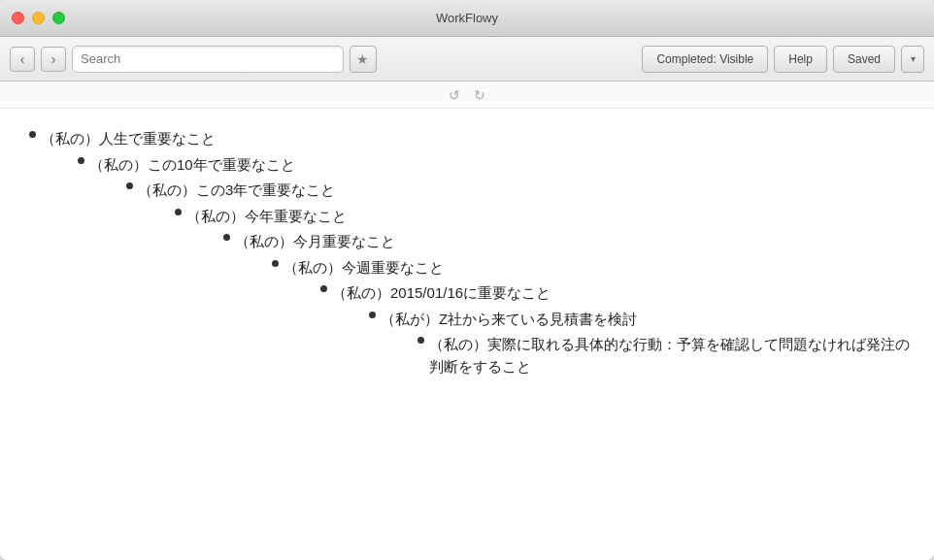 This screenshot has height=560, width=934. What do you see at coordinates (208, 59) in the screenshot?
I see `search-input` at bounding box center [208, 59].